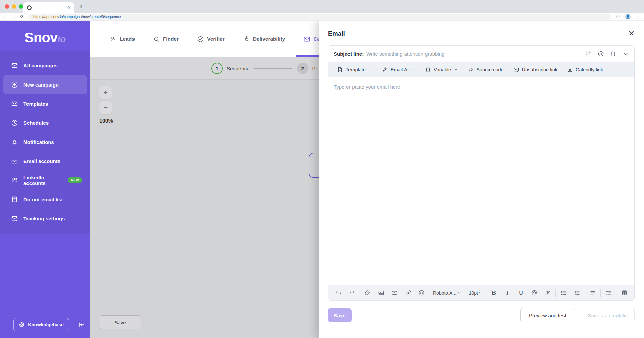 The image size is (644, 338). Describe the element at coordinates (516, 70) in the screenshot. I see `mail-x-icon` at that location.